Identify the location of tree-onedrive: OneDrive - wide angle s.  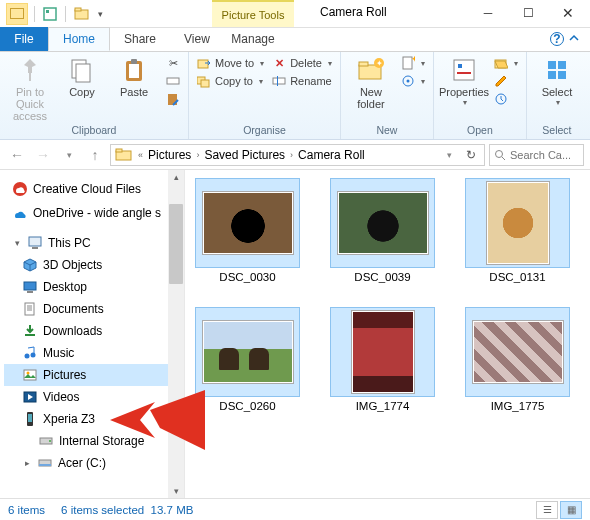
(94, 213).